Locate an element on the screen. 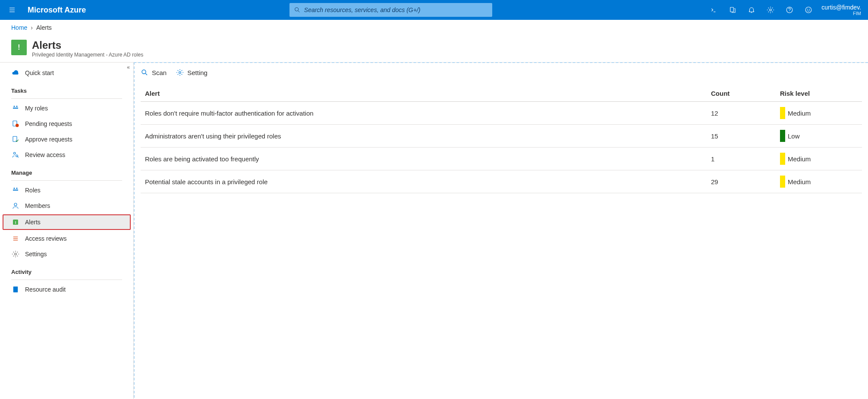 This screenshot has height=399, width=868. sidebar-item-label: Review access is located at coordinates (45, 155).